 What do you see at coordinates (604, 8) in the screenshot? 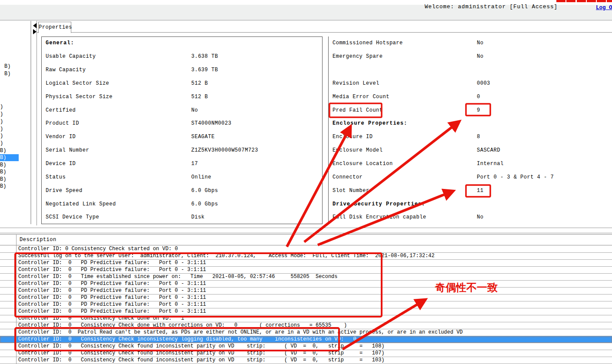
I see `log-off-link: Log Of:` at bounding box center [604, 8].